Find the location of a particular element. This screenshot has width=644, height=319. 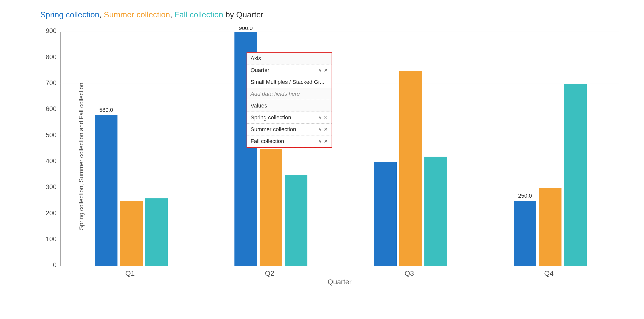

field-well-quarter-item: Quarter ∨ ✕ is located at coordinates (289, 70).